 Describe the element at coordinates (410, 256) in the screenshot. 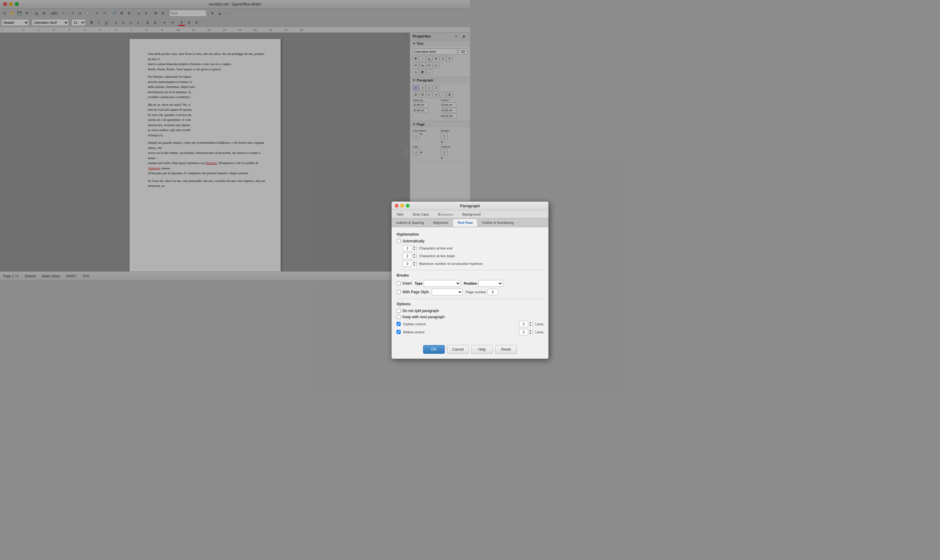

I see `line-begin-spinner: ▲ ▼` at that location.